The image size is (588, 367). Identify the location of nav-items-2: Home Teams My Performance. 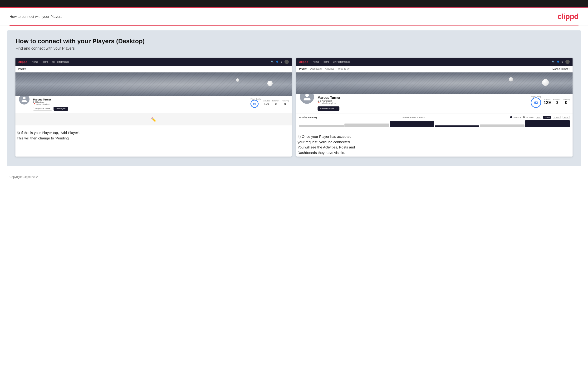
(432, 62).